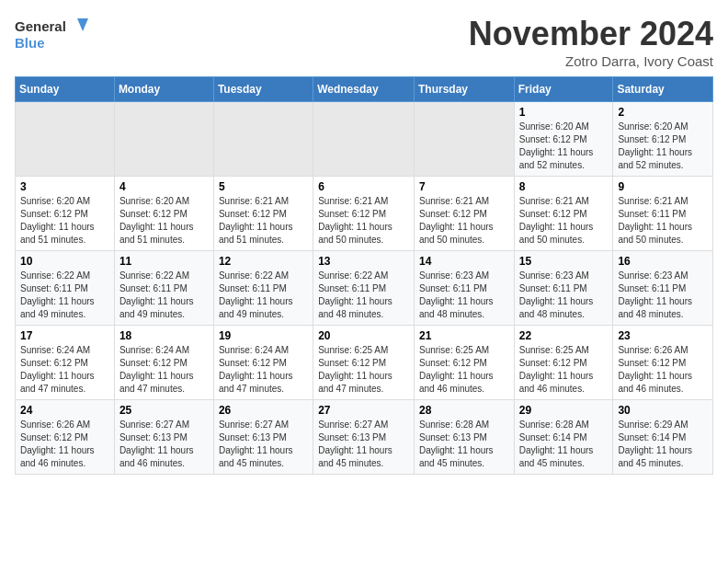 This screenshot has width=728, height=563. What do you see at coordinates (463, 438) in the screenshot?
I see `calendar-cell: 28Sunrise: 6:28 AM Sunset: 6:13 PM Dayli…` at bounding box center [463, 438].